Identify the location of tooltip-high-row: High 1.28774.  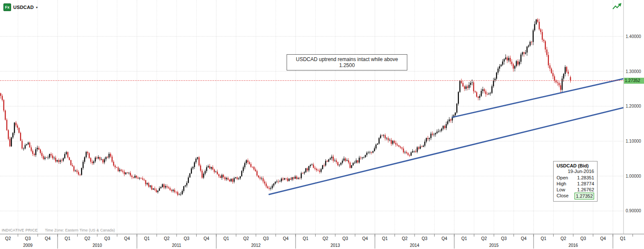
(575, 184).